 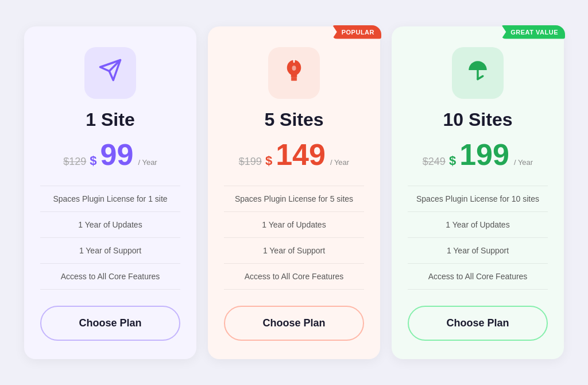 I want to click on price-period-value: / Year, so click(x=524, y=162).